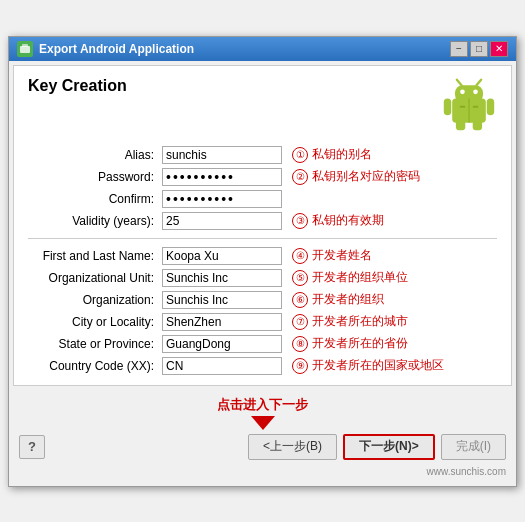 The height and width of the screenshot is (522, 525). What do you see at coordinates (389, 447) in the screenshot?
I see `next-button: 下一步(N)>` at bounding box center [389, 447].